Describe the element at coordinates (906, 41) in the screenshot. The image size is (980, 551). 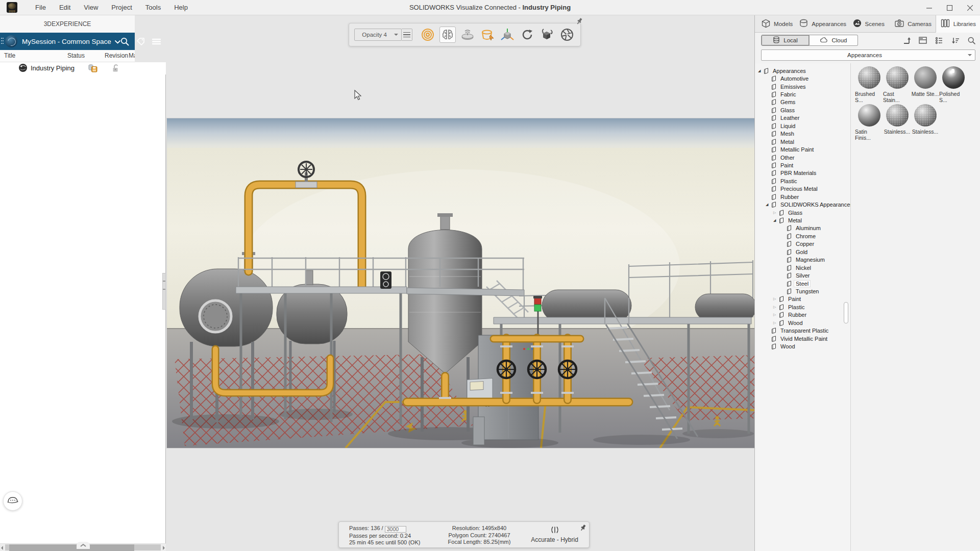
I see `import-icon` at that location.